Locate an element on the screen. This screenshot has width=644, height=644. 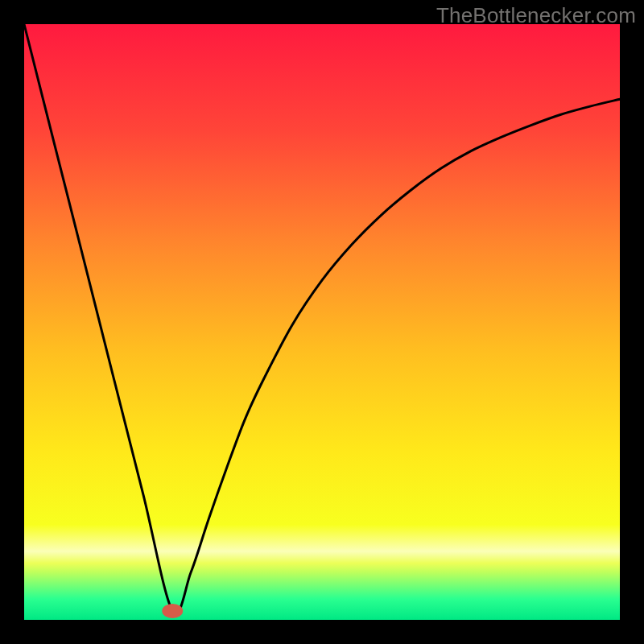
optimum-marker is located at coordinates (172, 611).